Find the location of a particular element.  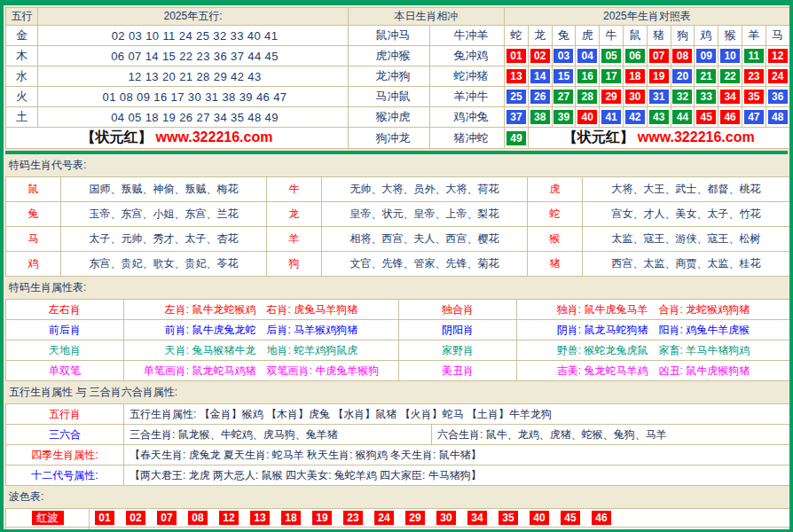

number-chip: 10 is located at coordinates (730, 56).